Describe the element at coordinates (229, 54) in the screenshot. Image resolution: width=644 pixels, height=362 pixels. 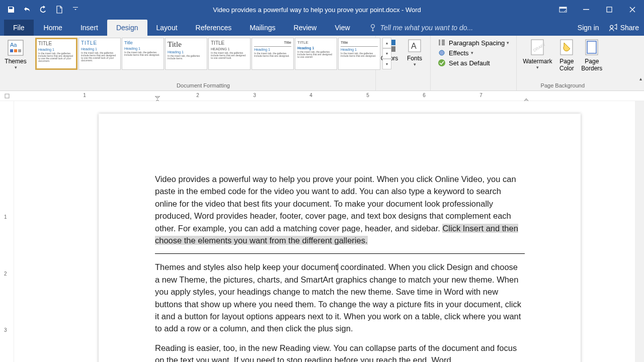
I see `style-set-item: TITLEHEADING 1In the insert tab, the gal…` at that location.